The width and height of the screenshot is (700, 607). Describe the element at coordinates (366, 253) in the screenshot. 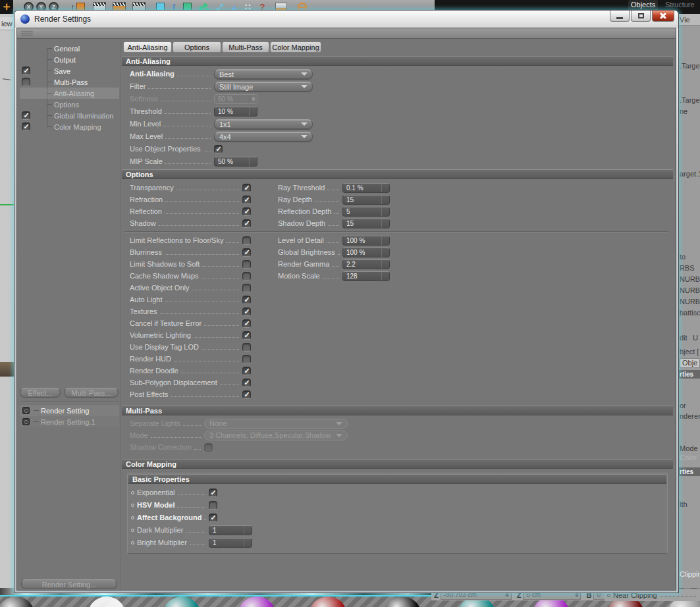

I see `global-brightness-spinner: 100 %` at that location.